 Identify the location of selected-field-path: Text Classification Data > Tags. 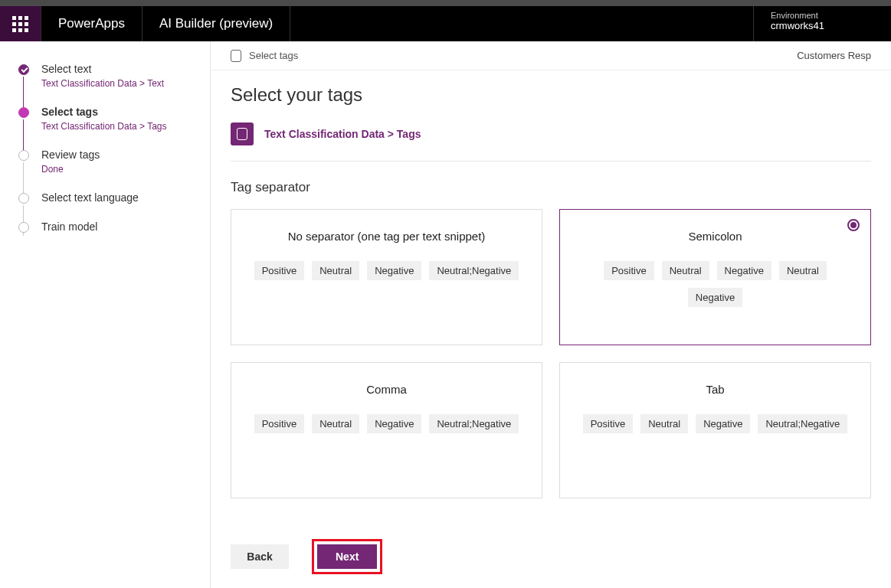
(343, 134).